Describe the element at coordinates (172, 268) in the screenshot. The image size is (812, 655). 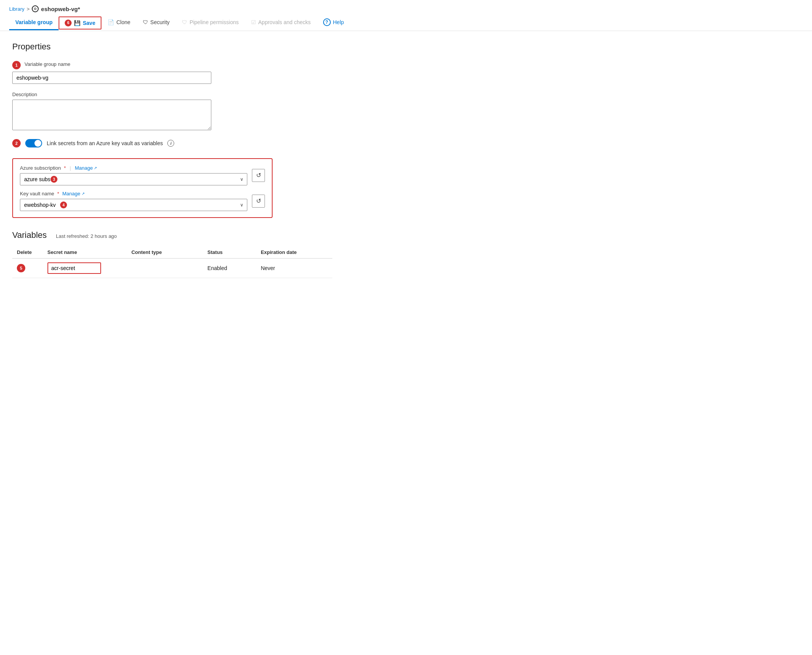
I see `variables-table-body: 5 Enabled Never` at that location.